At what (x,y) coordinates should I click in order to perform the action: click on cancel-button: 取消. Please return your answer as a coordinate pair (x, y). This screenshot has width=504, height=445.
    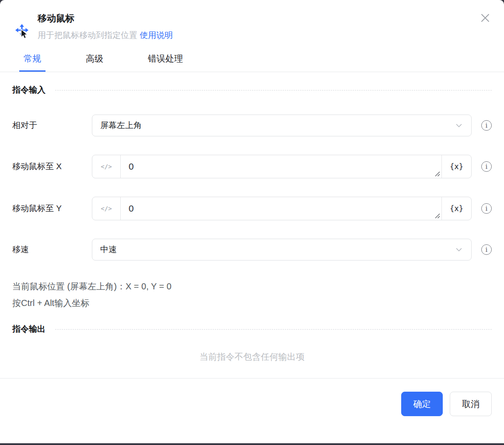
    Looking at the image, I should click on (471, 404).